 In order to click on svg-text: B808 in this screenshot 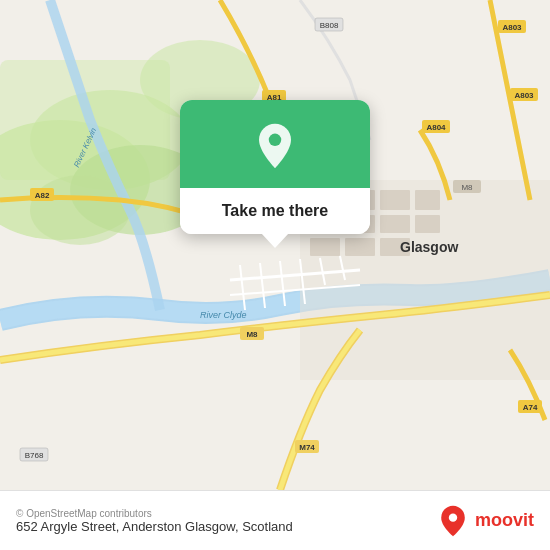, I will do `click(330, 26)`.